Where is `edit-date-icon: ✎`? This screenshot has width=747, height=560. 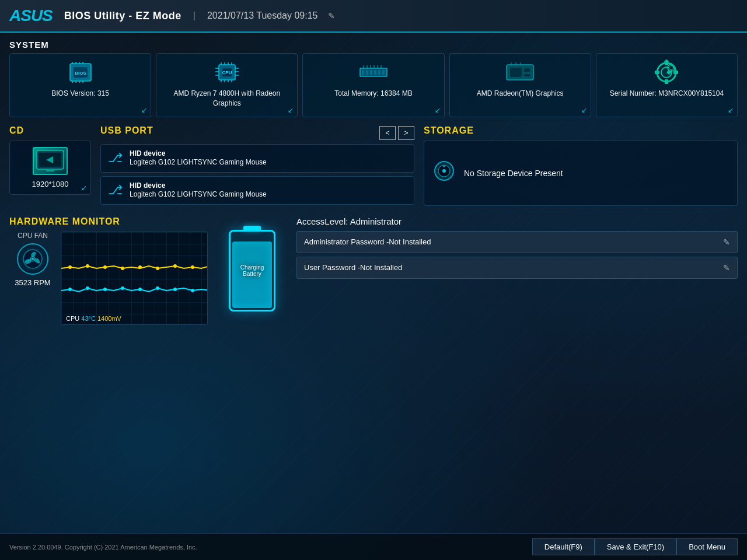
edit-date-icon: ✎ is located at coordinates (331, 16).